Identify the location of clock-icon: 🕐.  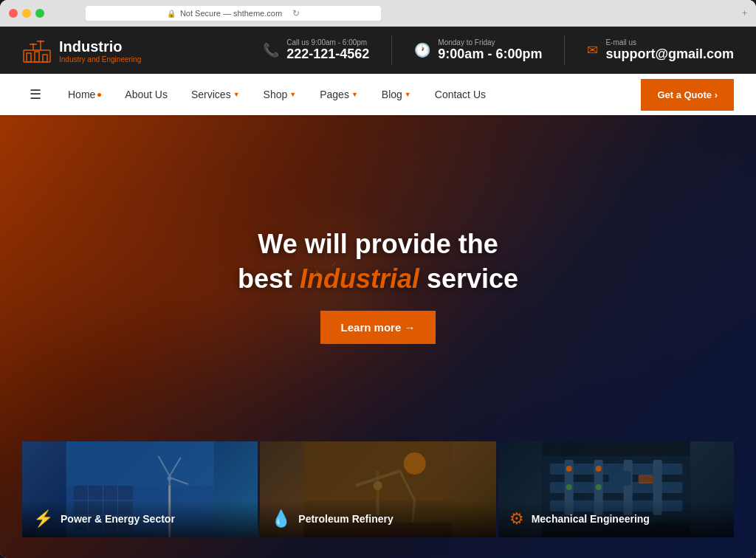
(422, 50).